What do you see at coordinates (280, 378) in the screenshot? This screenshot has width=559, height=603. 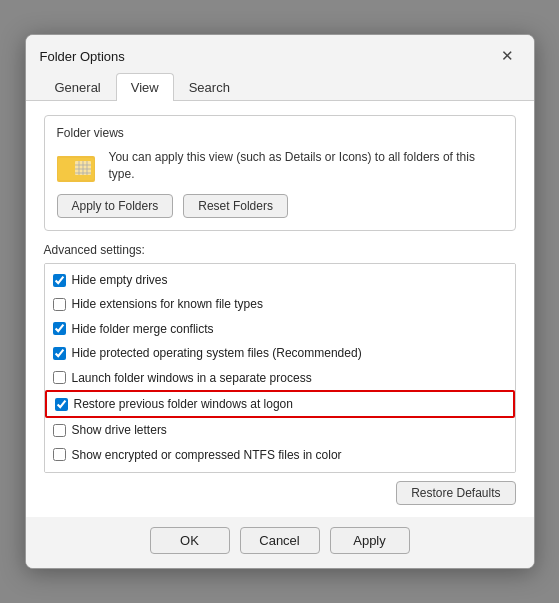 I see `setting-item-launch-folder-windows: Launch folder windows in a separate proc…` at bounding box center [280, 378].